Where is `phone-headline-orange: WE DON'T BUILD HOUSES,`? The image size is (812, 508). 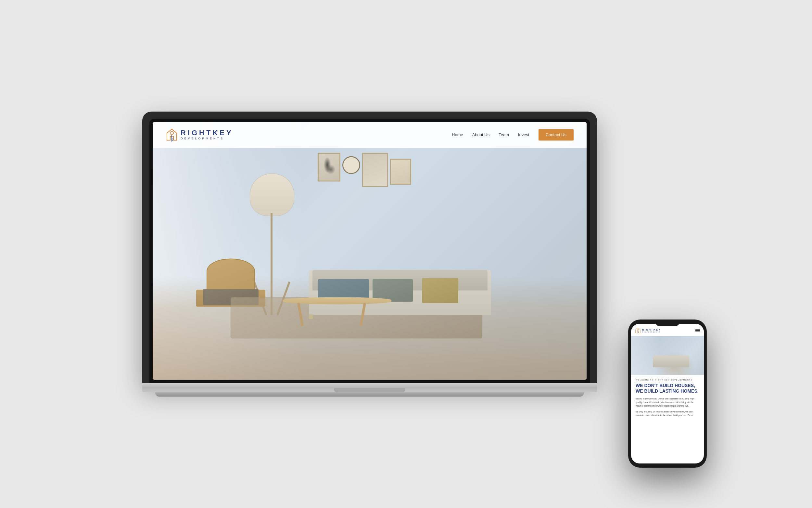
phone-headline-orange: WE DON'T BUILD HOUSES, is located at coordinates (665, 386).